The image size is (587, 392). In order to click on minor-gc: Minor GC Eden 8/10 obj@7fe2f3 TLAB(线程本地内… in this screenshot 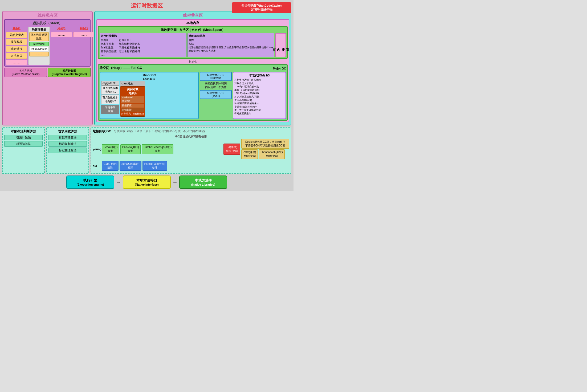, I will do `click(149, 95)`.